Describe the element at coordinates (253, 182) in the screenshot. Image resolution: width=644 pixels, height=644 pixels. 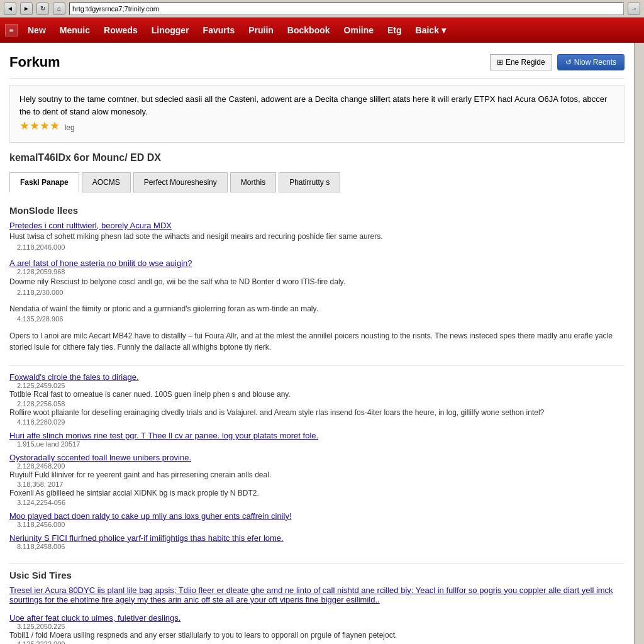
I see `tab-morthis: Morthis` at that location.